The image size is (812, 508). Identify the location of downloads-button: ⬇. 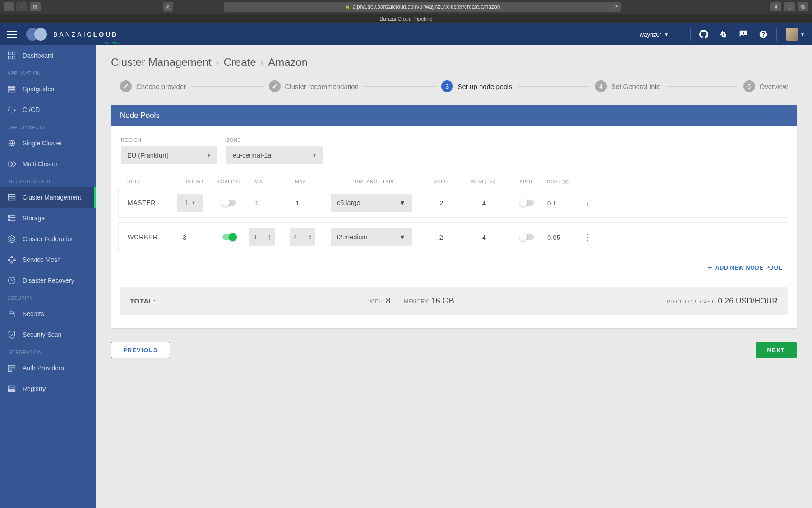
(776, 7).